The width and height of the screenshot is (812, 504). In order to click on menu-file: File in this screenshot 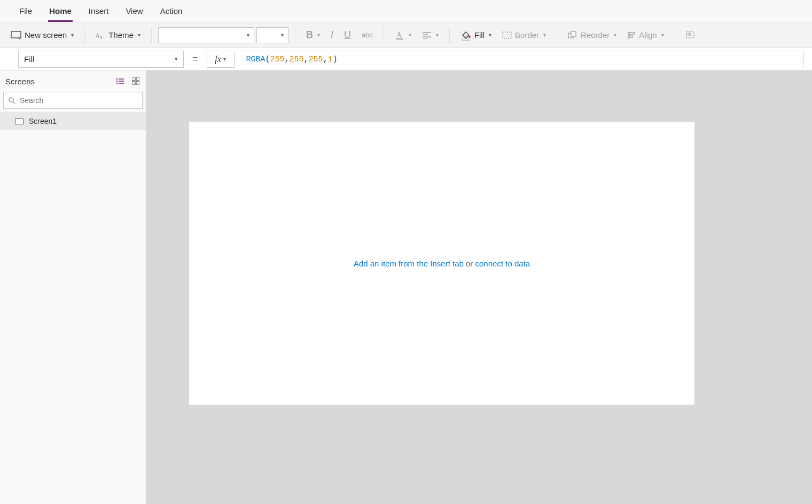, I will do `click(26, 11)`.